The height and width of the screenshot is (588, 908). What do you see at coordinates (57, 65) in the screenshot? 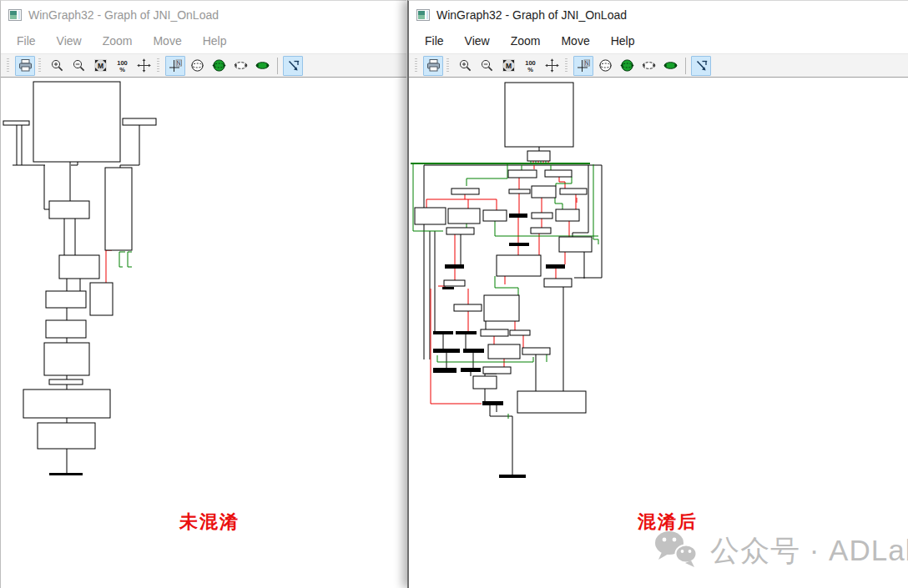
I see `zoom-in-icon` at bounding box center [57, 65].